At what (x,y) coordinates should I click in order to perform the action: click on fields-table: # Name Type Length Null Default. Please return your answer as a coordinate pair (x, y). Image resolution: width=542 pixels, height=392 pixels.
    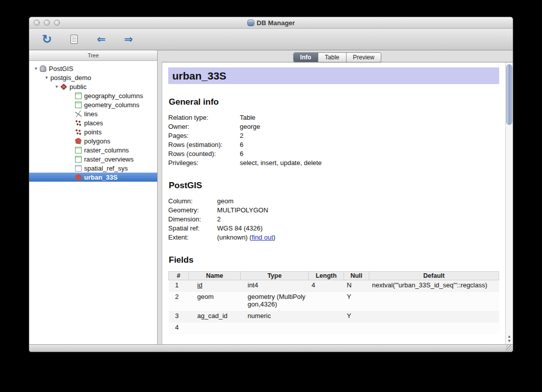
    Looking at the image, I should click on (333, 303).